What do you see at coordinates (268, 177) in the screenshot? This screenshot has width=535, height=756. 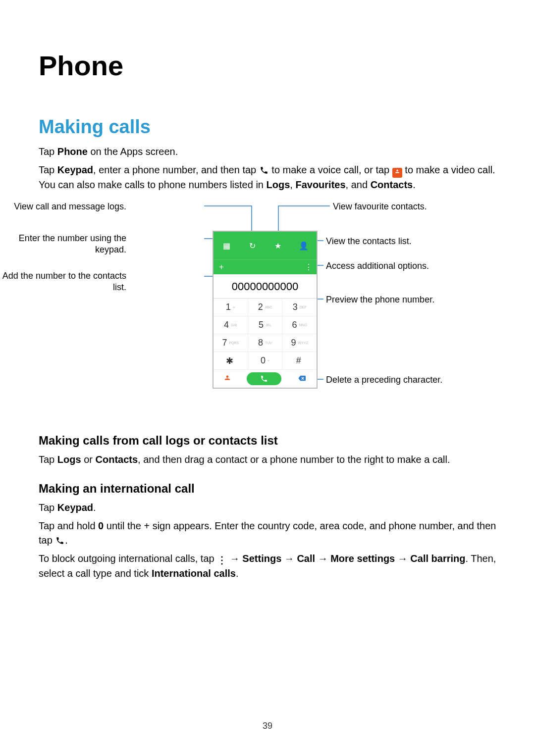 I see `paragraph-2: Tap Keypad, enter a phone number, and th…` at bounding box center [268, 177].